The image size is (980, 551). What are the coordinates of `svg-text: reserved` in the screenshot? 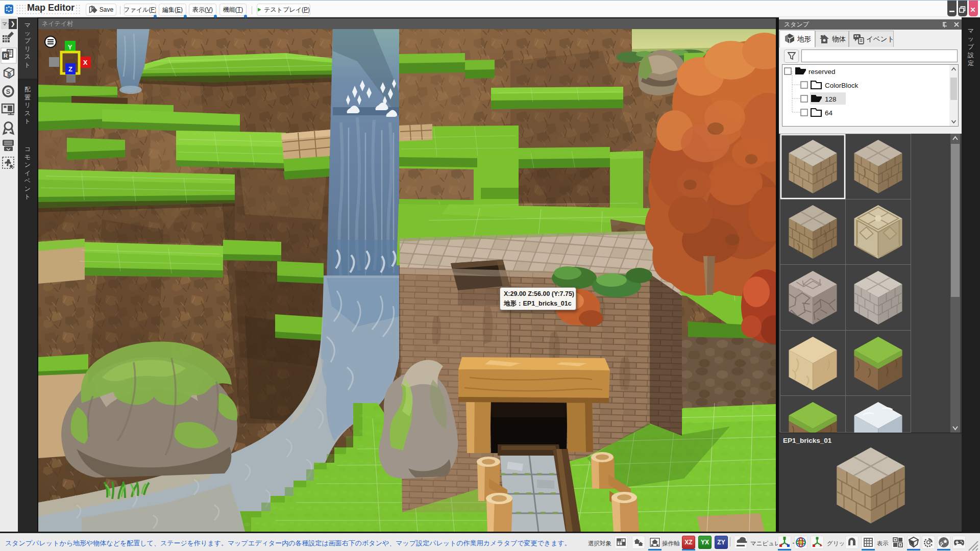 It's located at (822, 71).